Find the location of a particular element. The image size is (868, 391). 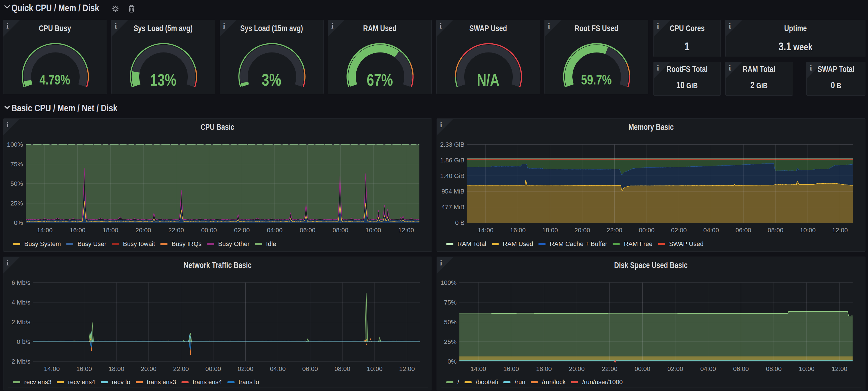

svg-text: 1.40 GiB is located at coordinates (452, 176).